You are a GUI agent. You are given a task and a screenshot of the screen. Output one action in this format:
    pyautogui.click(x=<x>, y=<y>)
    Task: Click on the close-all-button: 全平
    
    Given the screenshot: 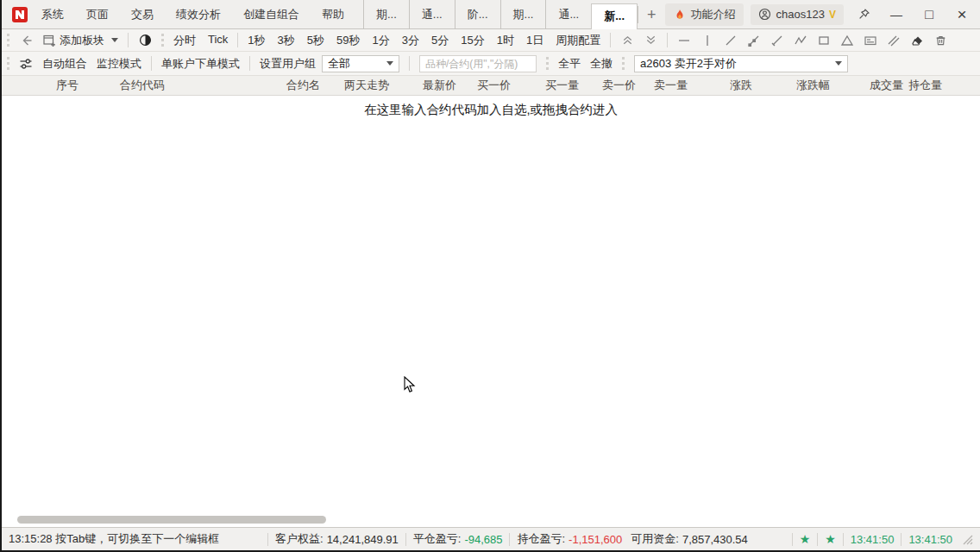 What is the action you would take?
    pyautogui.click(x=569, y=64)
    